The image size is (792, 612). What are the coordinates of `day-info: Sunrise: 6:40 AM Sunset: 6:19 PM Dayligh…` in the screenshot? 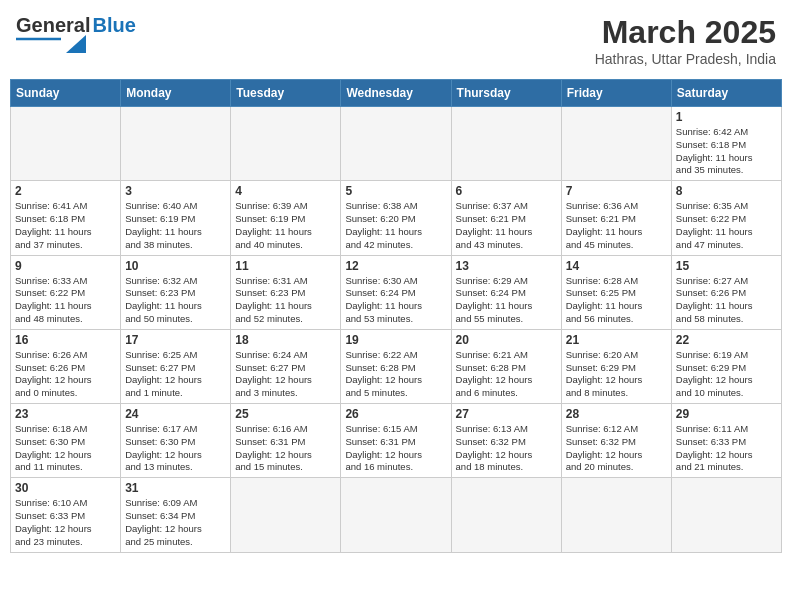 It's located at (176, 226).